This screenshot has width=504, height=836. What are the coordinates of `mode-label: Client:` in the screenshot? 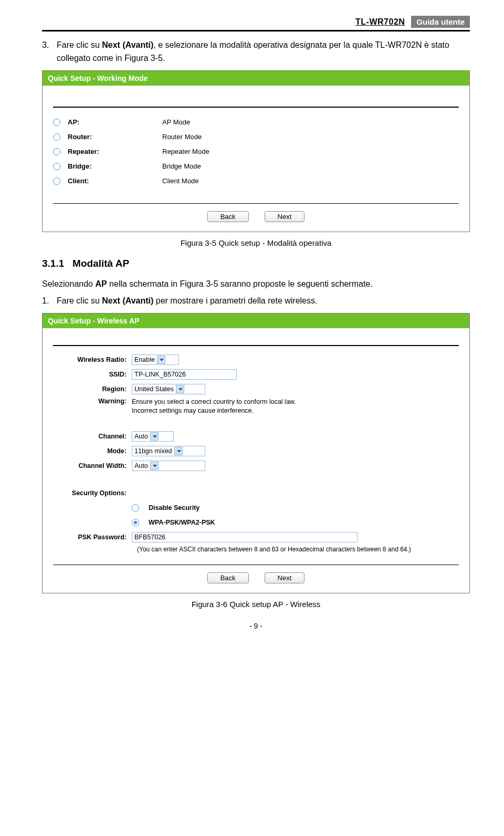 It's located at (115, 181).